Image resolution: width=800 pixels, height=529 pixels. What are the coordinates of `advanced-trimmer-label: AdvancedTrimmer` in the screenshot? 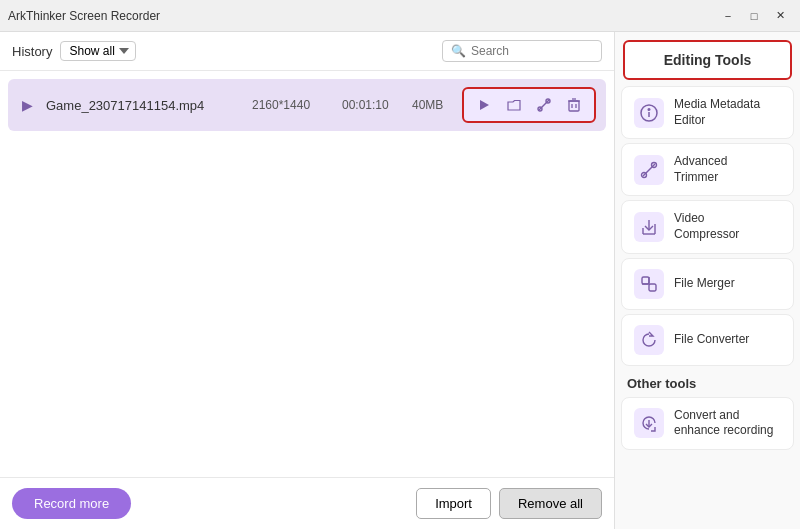 It's located at (700, 170).